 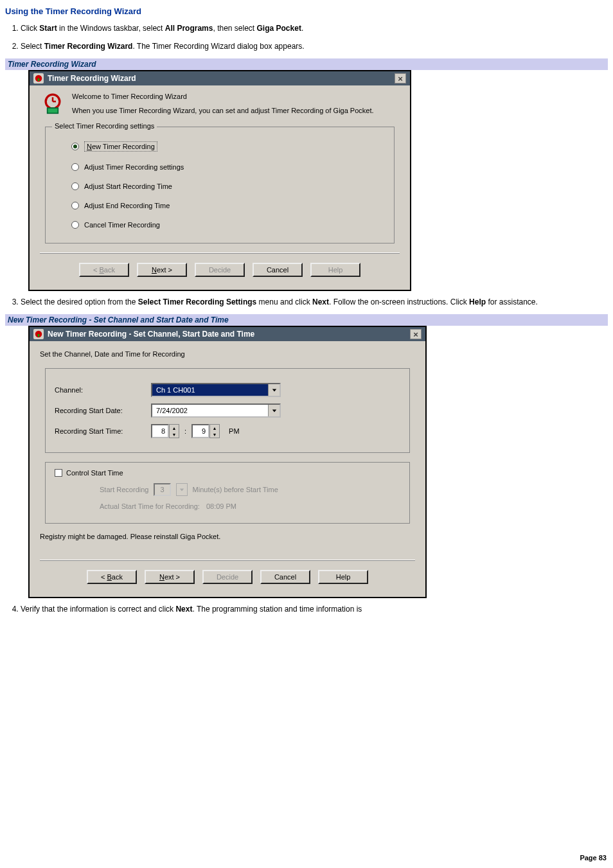 What do you see at coordinates (103, 431) in the screenshot?
I see `time-label: Recording Start Time:` at bounding box center [103, 431].